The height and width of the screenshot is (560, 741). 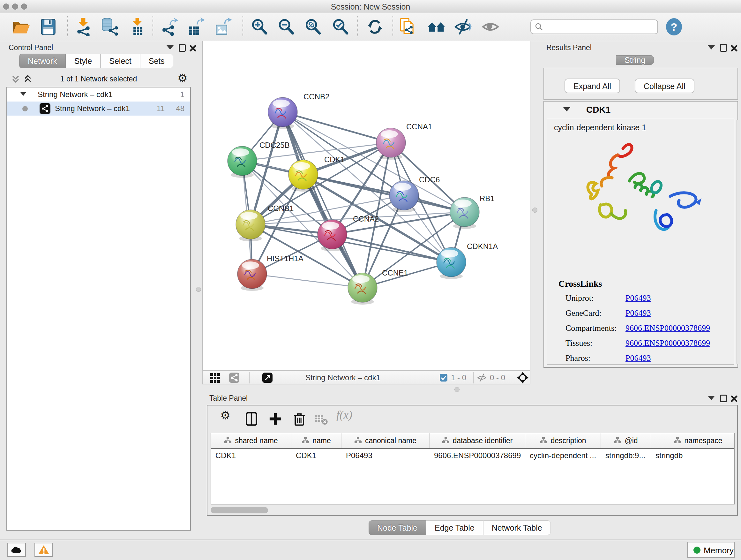 What do you see at coordinates (734, 48) in the screenshot?
I see `results-panel-close-icon` at bounding box center [734, 48].